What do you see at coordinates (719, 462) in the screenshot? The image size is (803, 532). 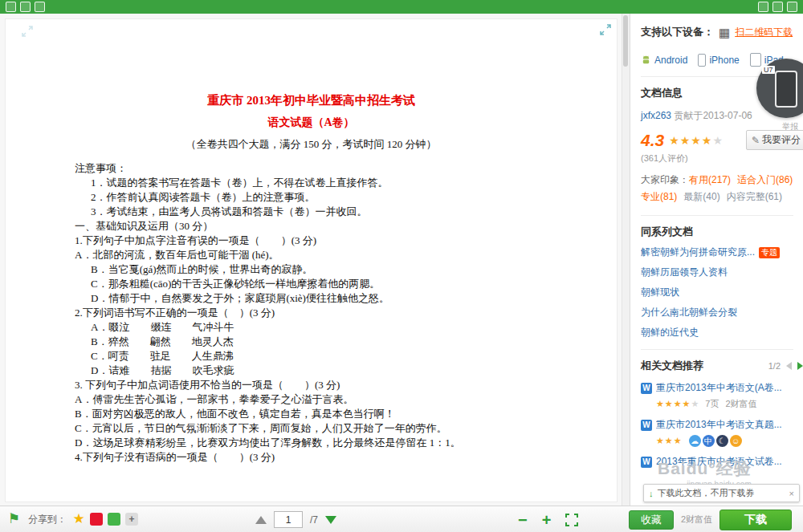 I see `related-doc-link: 2013年重庆市中考语文试卷...` at bounding box center [719, 462].